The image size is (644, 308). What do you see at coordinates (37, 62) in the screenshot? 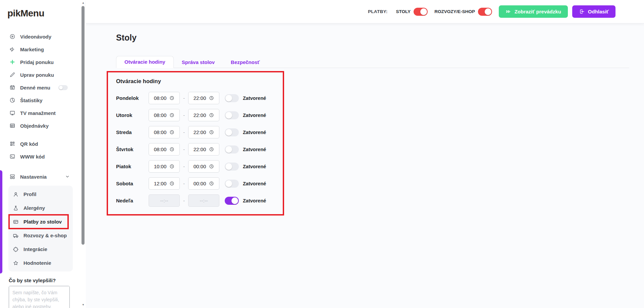
I see `sidebar-item-label: Pridaj ponuku` at bounding box center [37, 62].